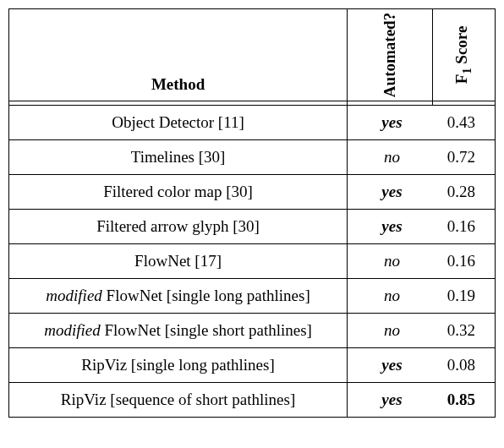  What do you see at coordinates (178, 227) in the screenshot?
I see `cell-method: Filtered arrow glyph [30]` at bounding box center [178, 227].